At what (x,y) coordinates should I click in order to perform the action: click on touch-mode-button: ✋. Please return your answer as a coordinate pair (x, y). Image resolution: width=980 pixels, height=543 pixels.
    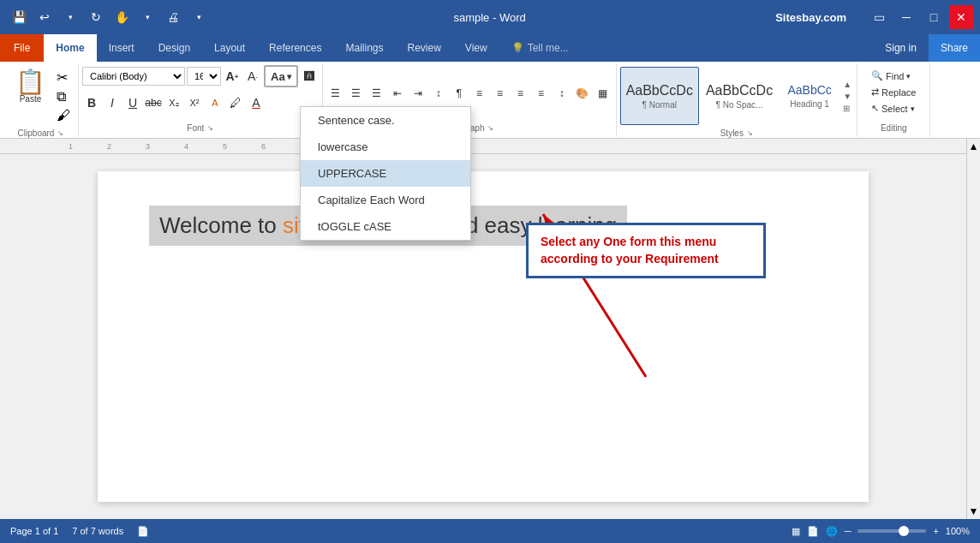
    Looking at the image, I should click on (122, 17).